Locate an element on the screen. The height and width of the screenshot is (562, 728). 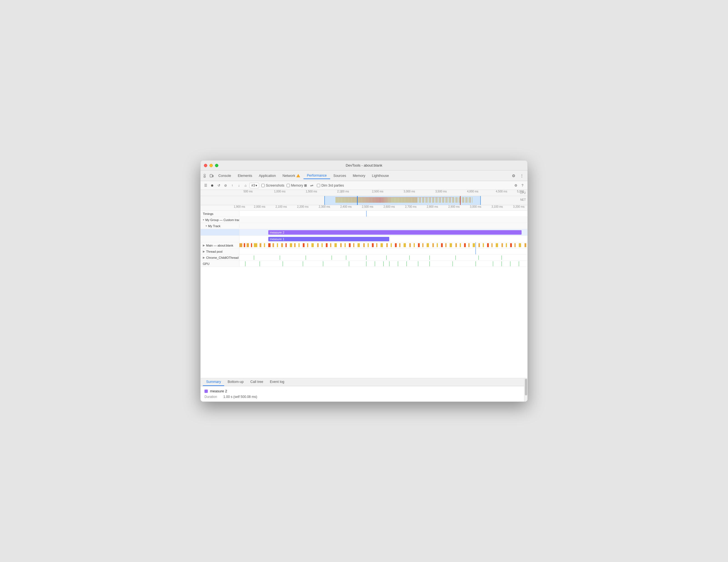
overview-selection is located at coordinates (403, 200).